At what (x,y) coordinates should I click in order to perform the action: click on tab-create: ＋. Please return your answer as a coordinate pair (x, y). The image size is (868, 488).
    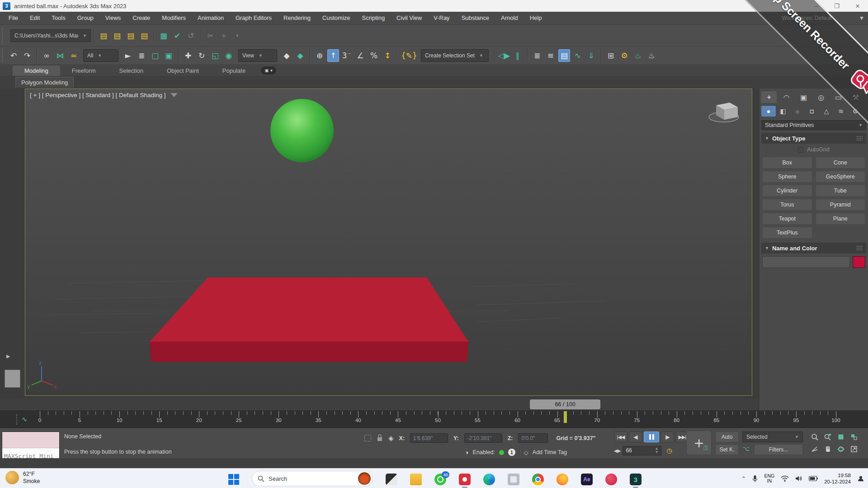
    Looking at the image, I should click on (769, 97).